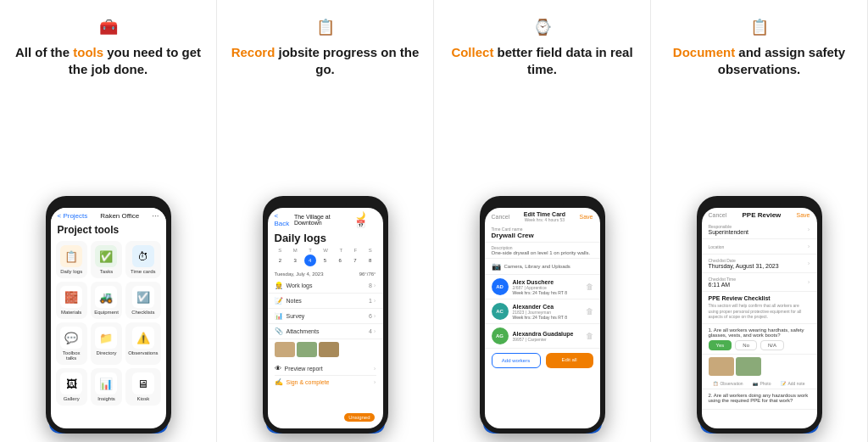 Image resolution: width=868 pixels, height=442 pixels. I want to click on survey-count: 6, so click(370, 316).